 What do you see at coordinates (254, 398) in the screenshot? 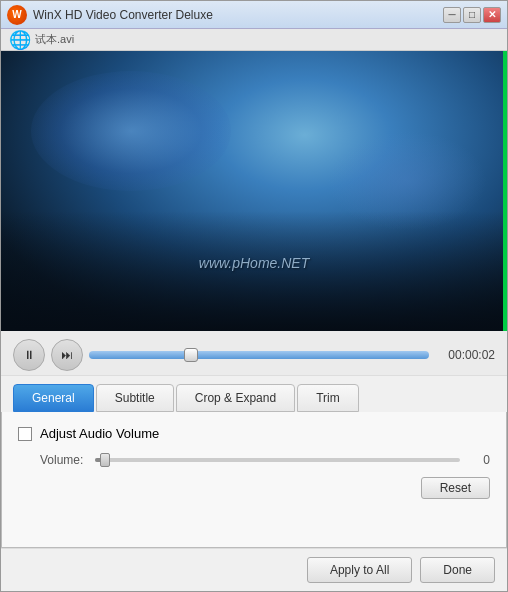
I see `tabs-row: General Subtitle Crop & Expand Trim` at bounding box center [254, 398].